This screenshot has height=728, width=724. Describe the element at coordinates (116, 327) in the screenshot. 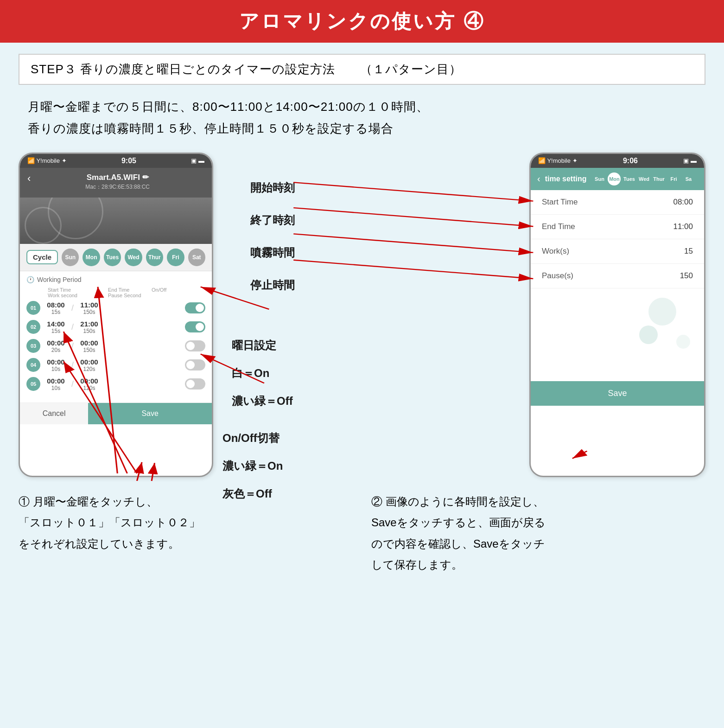

I see `slot-row-02: 02 14:00 15s / 21:00 150s` at that location.